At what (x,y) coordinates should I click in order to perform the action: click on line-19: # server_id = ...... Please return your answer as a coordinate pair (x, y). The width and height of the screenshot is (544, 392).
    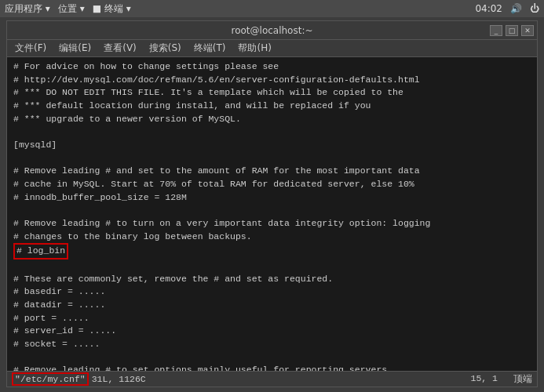
    Looking at the image, I should click on (272, 331).